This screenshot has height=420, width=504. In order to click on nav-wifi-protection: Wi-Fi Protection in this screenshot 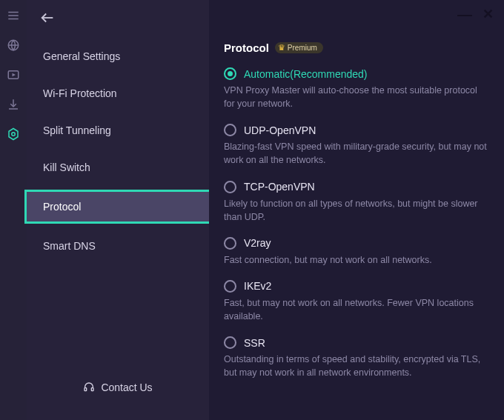, I will do `click(118, 93)`.